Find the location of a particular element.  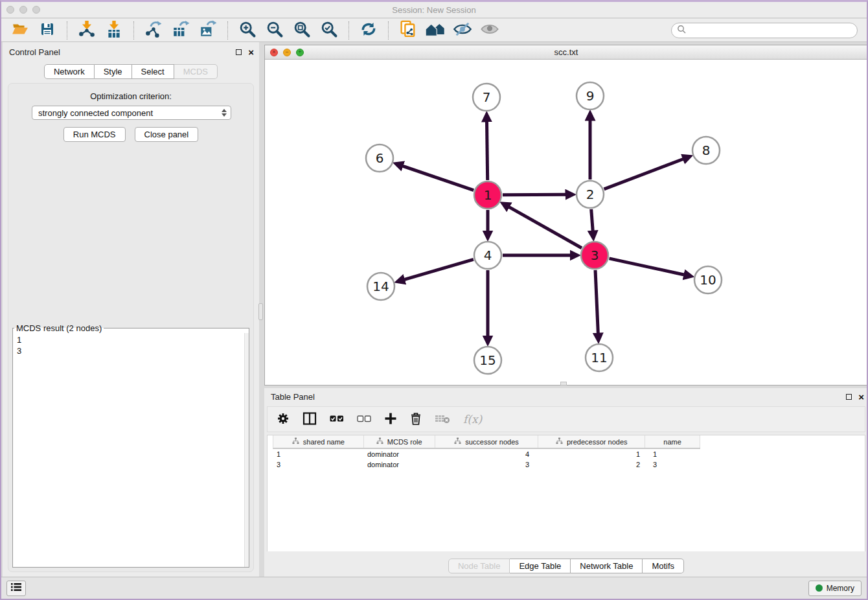

float-table-panel-icon is located at coordinates (849, 397).